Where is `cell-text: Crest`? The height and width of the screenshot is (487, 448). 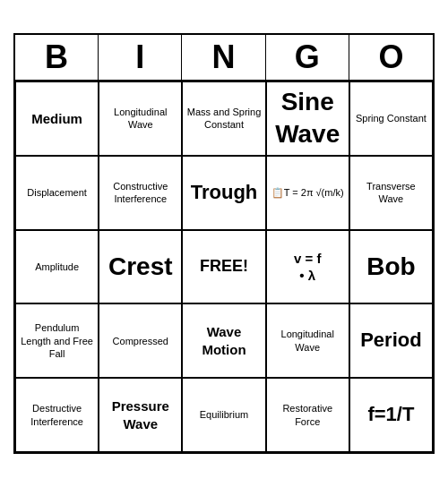
cell-text: Crest is located at coordinates (141, 267).